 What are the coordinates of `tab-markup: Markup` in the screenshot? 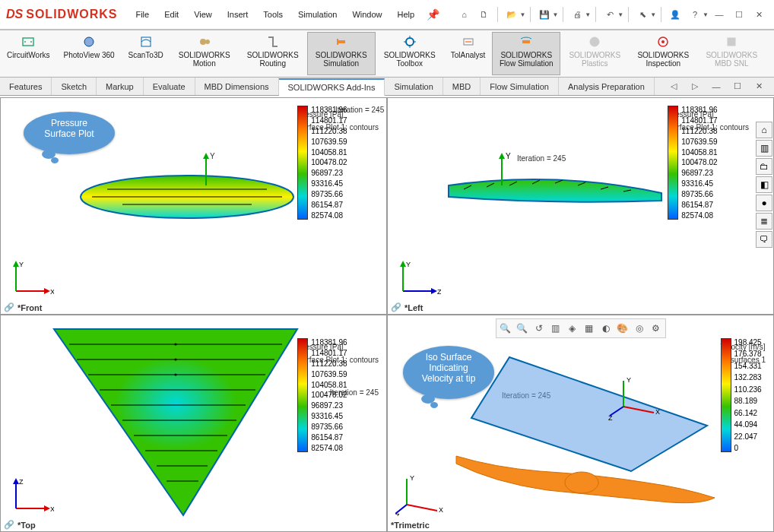 It's located at (120, 87).